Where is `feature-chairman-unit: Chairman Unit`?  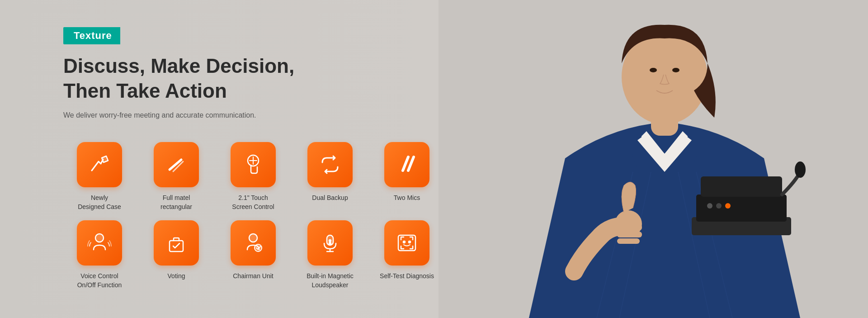
feature-chairman-unit: Chairman Unit is located at coordinates (253, 255).